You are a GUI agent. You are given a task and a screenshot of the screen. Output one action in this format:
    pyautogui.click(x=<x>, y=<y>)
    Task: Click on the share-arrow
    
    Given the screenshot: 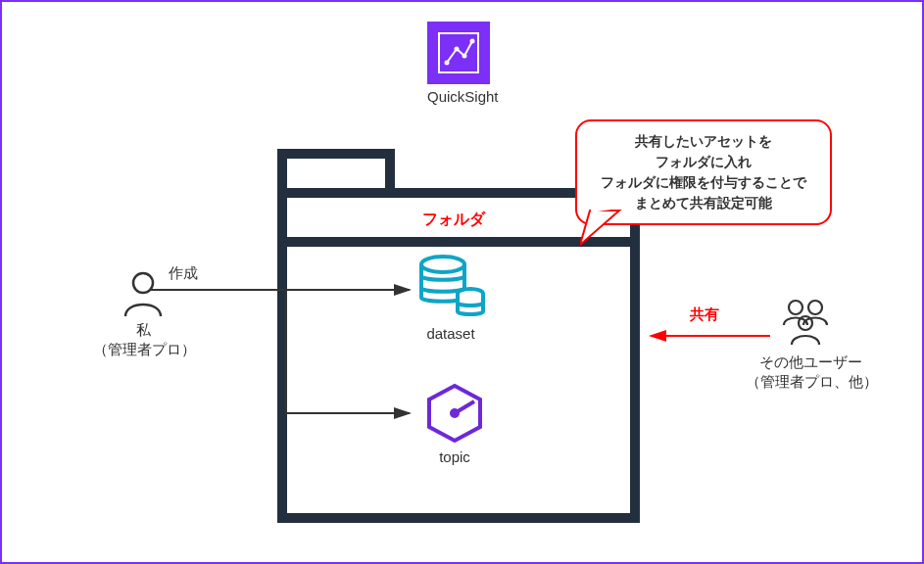 What is the action you would take?
    pyautogui.click(x=710, y=336)
    